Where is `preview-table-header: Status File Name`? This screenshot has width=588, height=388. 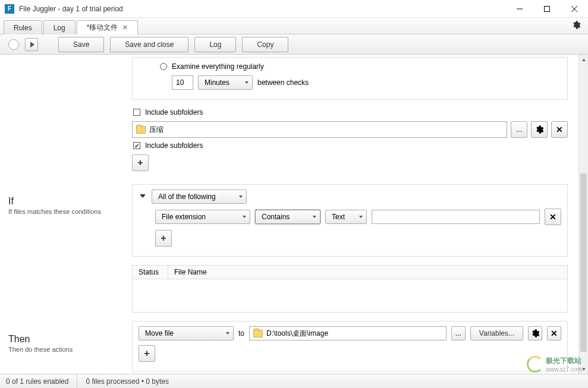 preview-table-header: Status File Name is located at coordinates (350, 272).